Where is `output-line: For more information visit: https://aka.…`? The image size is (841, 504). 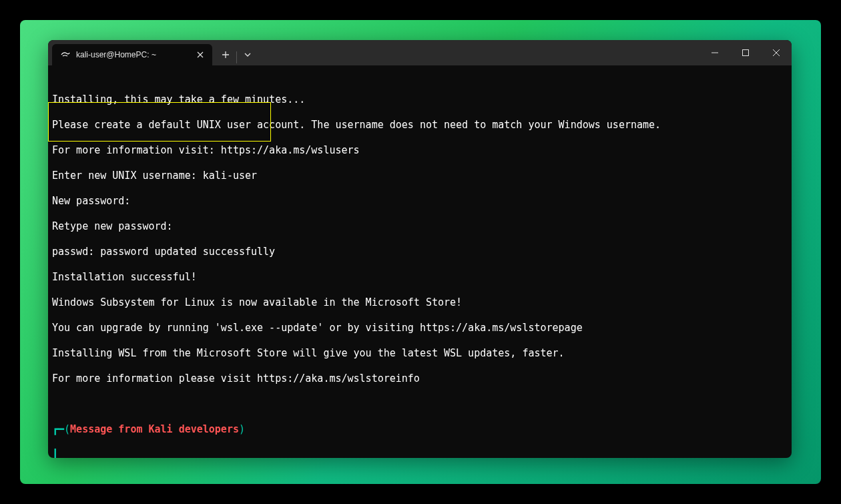
output-line: For more information visit: https://aka.… is located at coordinates (420, 151).